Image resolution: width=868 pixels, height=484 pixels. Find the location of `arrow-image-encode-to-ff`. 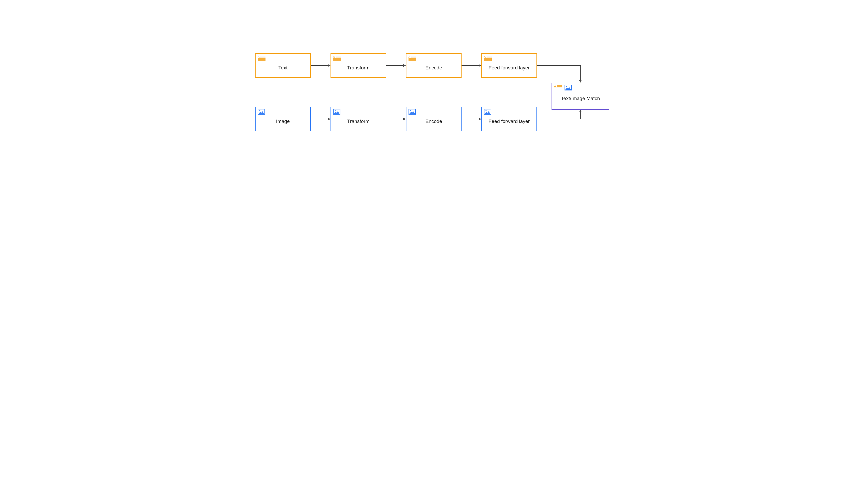

arrow-image-encode-to-ff is located at coordinates (471, 119).